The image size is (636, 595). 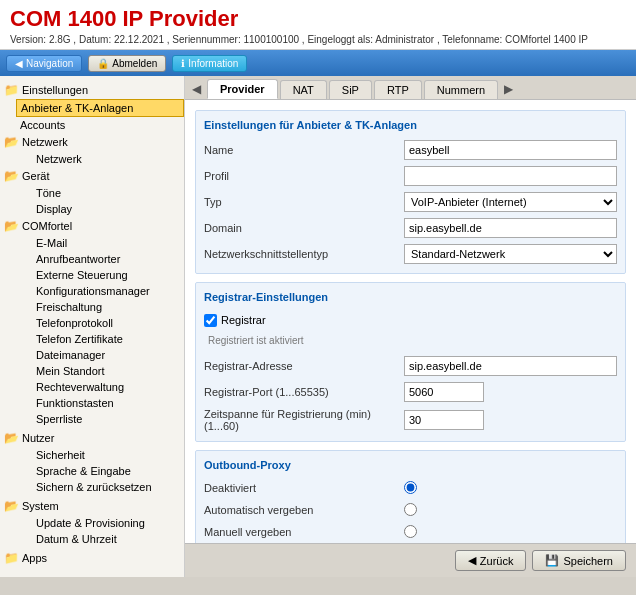 I want to click on registrar-checkbox, so click(x=210, y=320).